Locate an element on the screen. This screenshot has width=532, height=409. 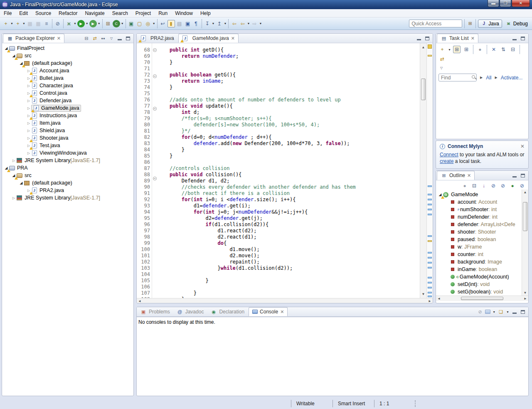
link-with-editor-icon: ⇄ is located at coordinates (95, 38).